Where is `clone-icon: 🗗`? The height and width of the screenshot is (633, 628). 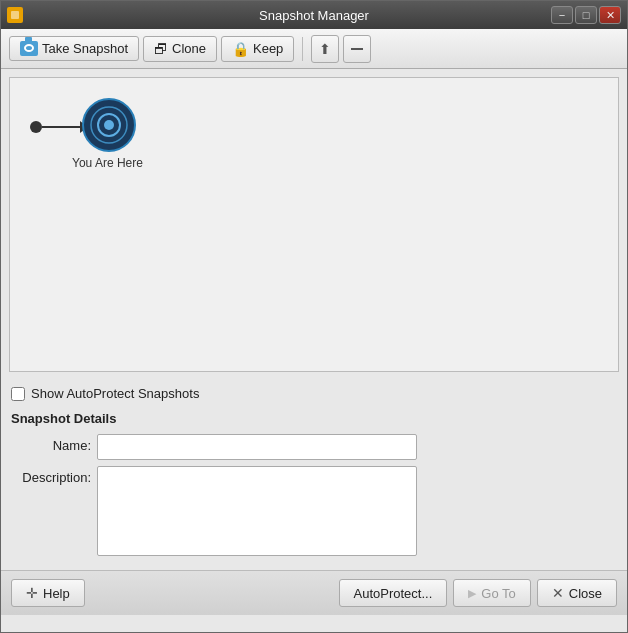 clone-icon: 🗗 is located at coordinates (161, 49).